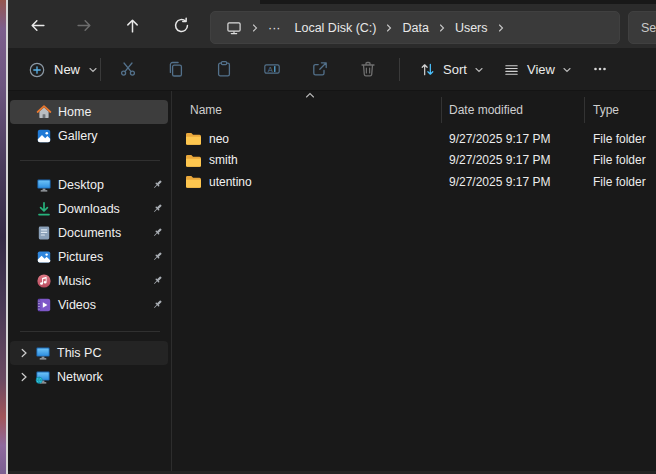  I want to click on svg-text: A, so click(270, 70).